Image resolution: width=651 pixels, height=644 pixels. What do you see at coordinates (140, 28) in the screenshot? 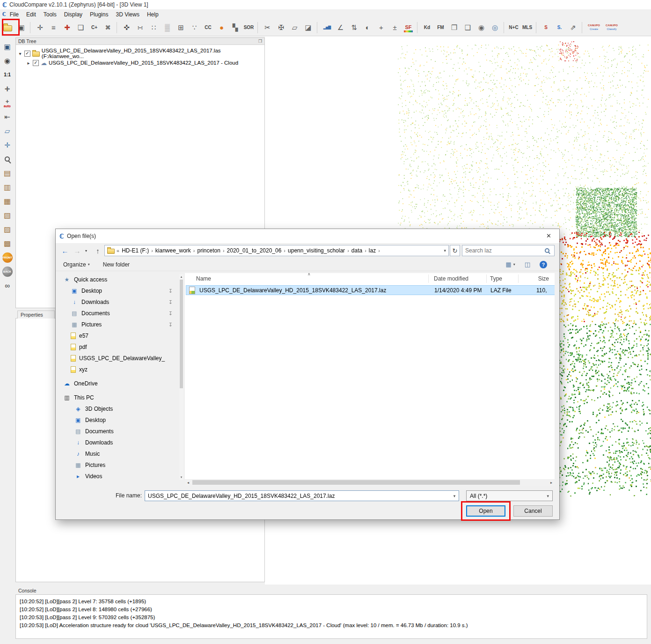
I see `point-pair-align-icon: ∺` at bounding box center [140, 28].